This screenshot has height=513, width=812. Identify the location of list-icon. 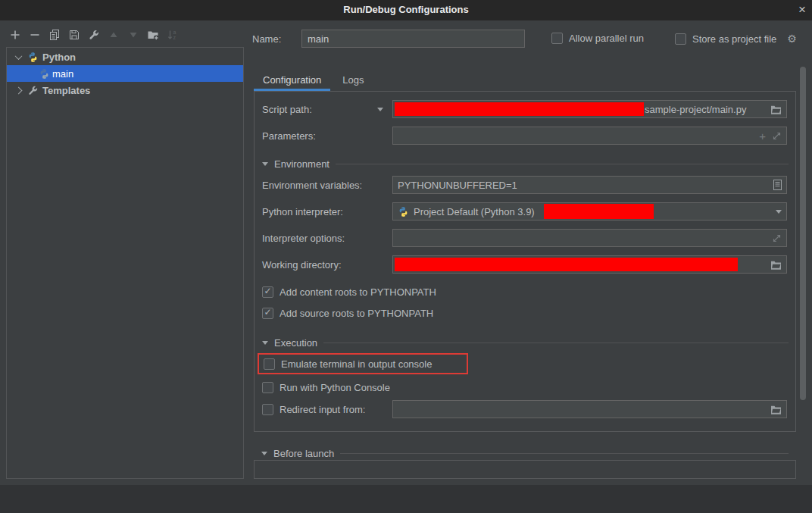
(777, 185).